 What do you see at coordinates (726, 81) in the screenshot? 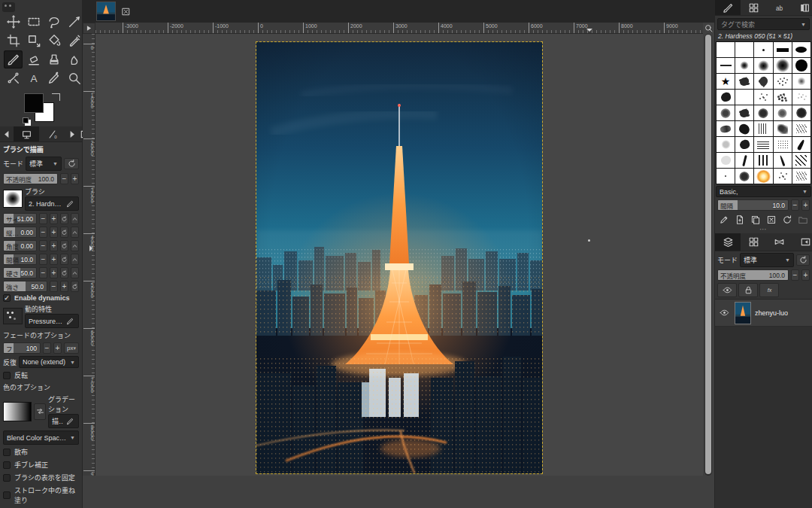
I see `brush-cell-star` at bounding box center [726, 81].